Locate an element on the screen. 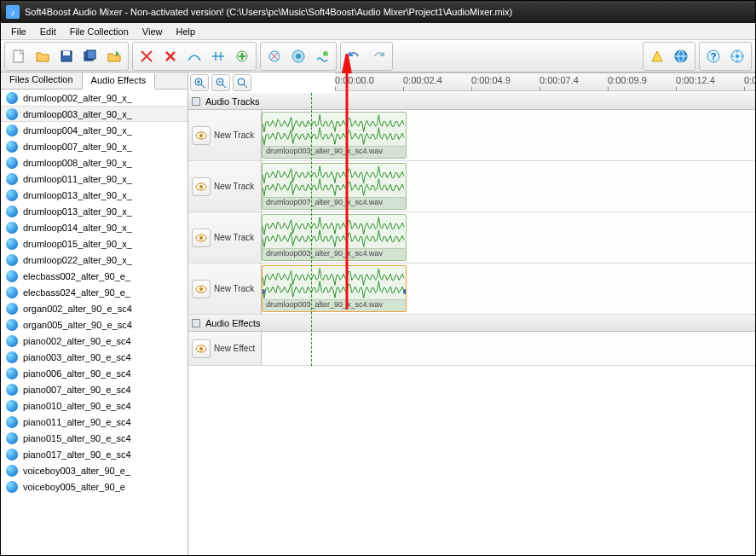  zoom-in-button is located at coordinates (199, 83).